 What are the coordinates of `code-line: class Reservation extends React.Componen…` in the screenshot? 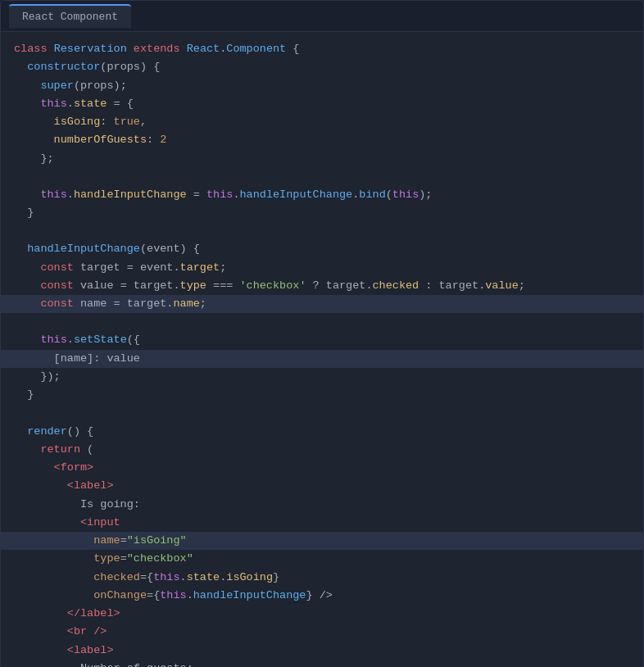 It's located at (322, 49).